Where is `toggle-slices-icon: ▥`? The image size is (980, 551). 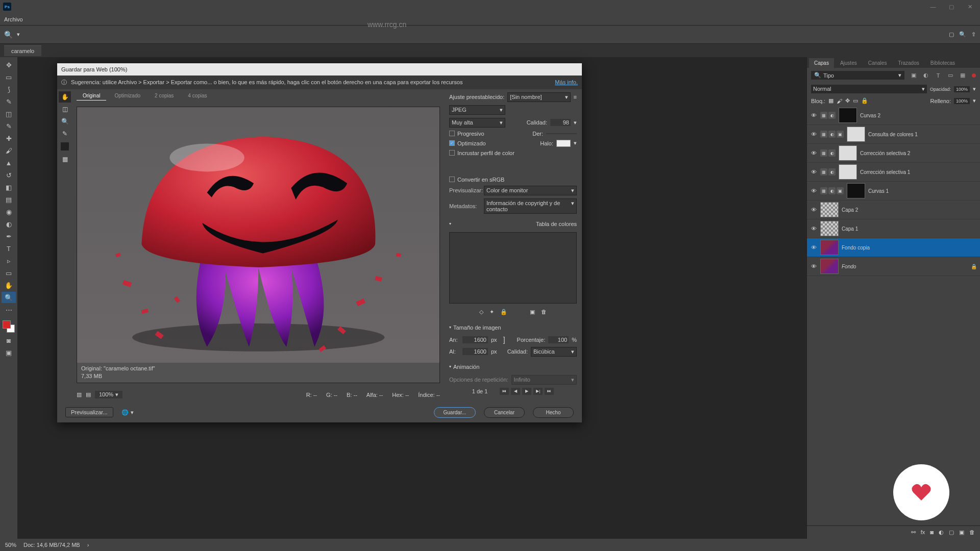
toggle-slices-icon: ▥ is located at coordinates (79, 395).